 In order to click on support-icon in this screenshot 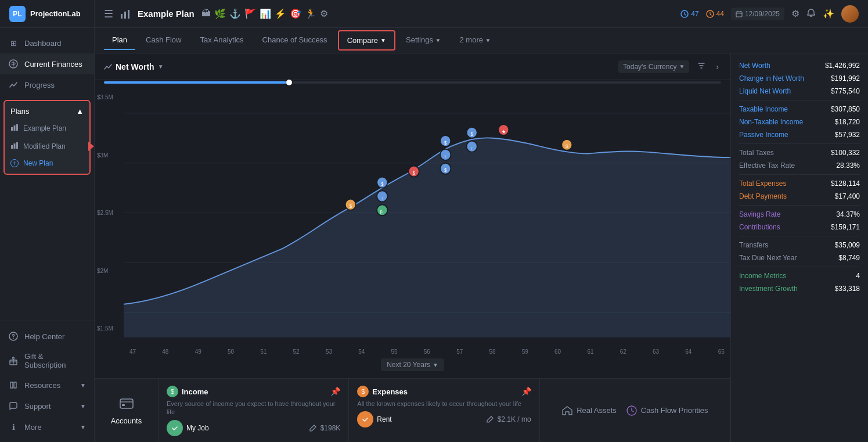, I will do `click(13, 406)`.